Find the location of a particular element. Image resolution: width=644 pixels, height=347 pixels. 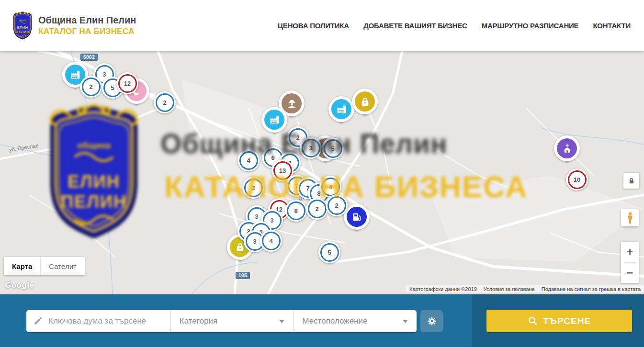

cluster-marker: 10 is located at coordinates (577, 179).